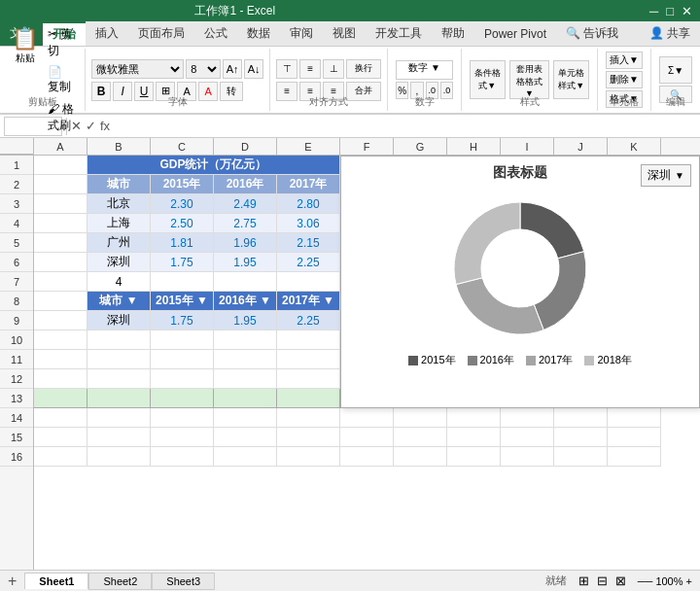 This screenshot has width=700, height=591. What do you see at coordinates (245, 301) in the screenshot?
I see `cell-d8: 2016年 ▼` at bounding box center [245, 301].